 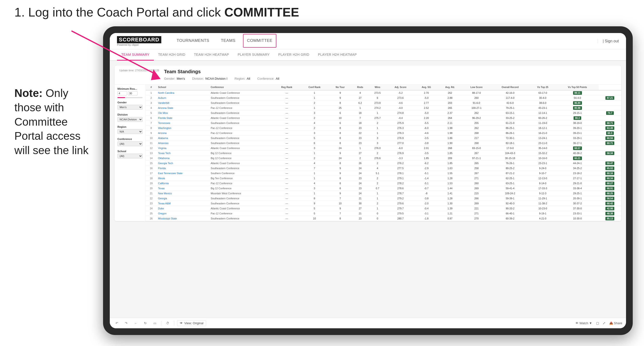 I want to click on table-cell: 1.90, so click(x=450, y=143).